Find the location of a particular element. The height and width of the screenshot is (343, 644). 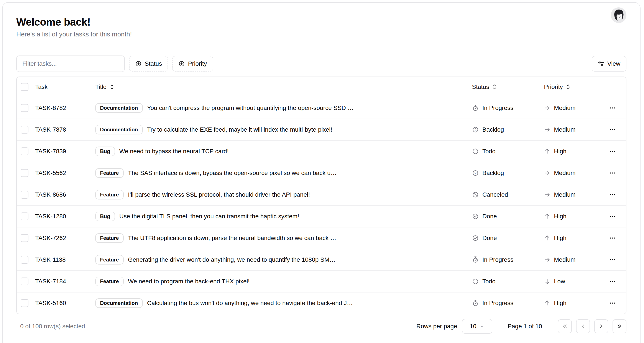

chevron-right-icon is located at coordinates (601, 326).